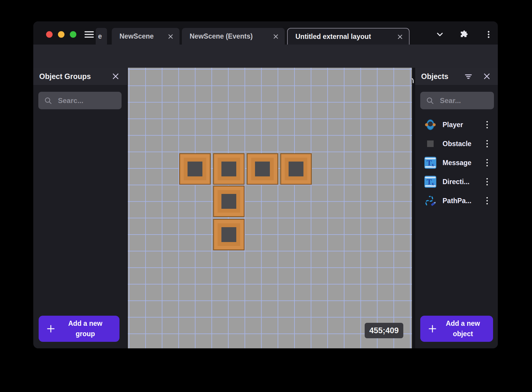  Describe the element at coordinates (464, 34) in the screenshot. I see `extensions-puzzle-icon` at that location.